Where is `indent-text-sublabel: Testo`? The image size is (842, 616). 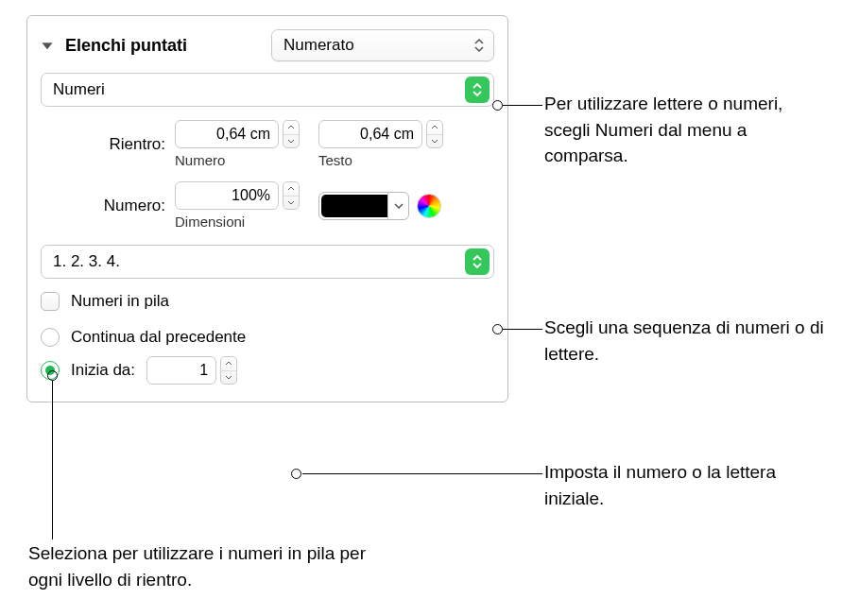 indent-text-sublabel: Testo is located at coordinates (381, 161).